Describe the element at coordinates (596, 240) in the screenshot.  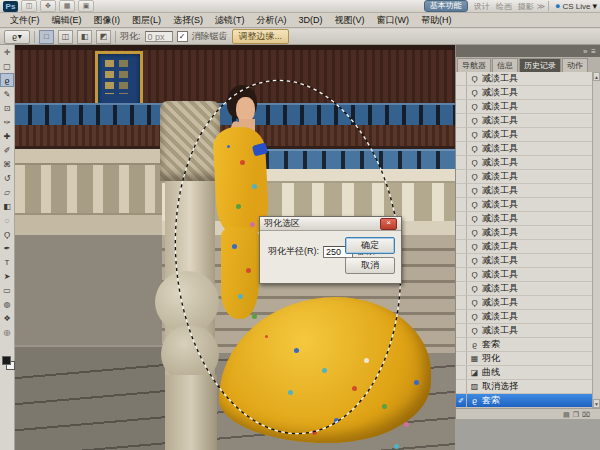
I see `scrollbar: ▲ ▼` at that location.